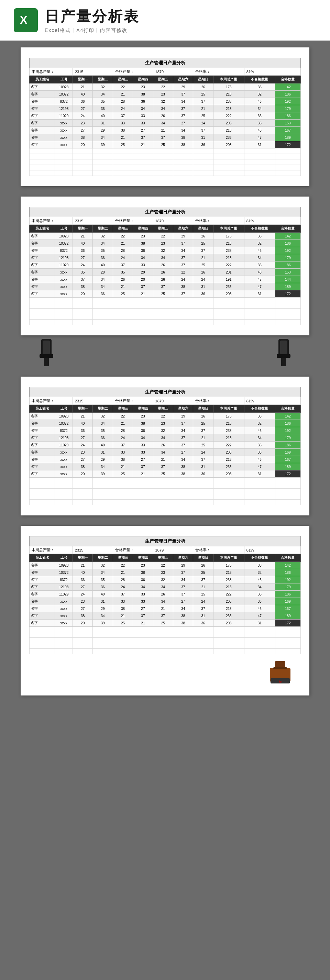 The width and height of the screenshot is (330, 980). I want to click on table-row: 名字xxxx2729382721343721346167, so click(165, 130).